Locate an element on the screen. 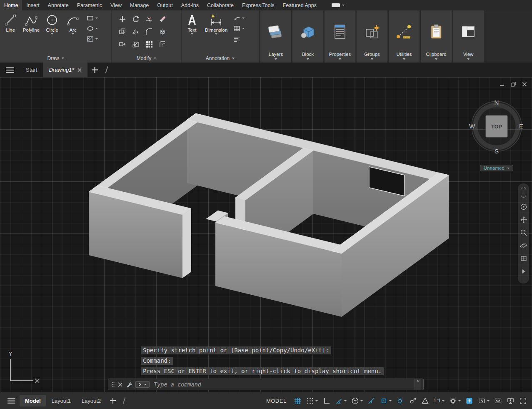 The image size is (532, 409). rotate-button is located at coordinates (136, 20).